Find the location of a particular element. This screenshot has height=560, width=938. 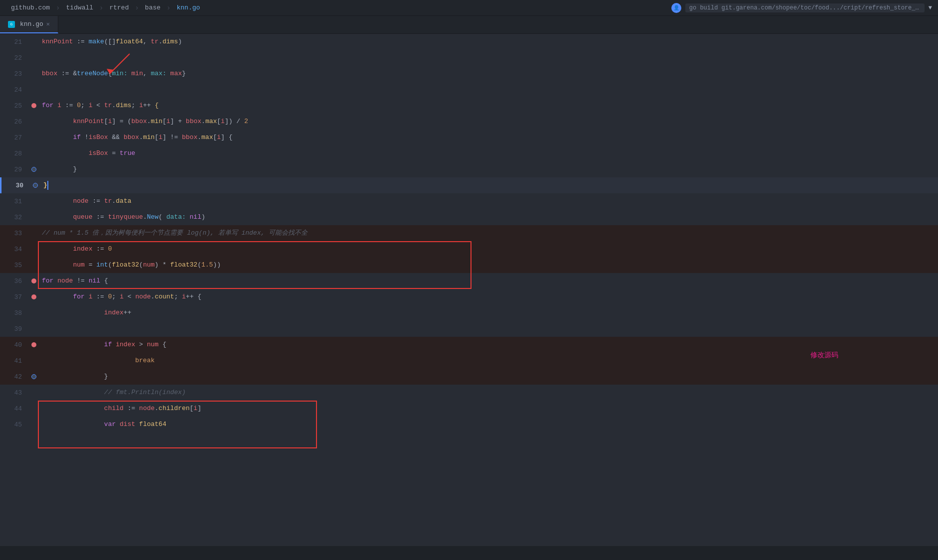

line-content-41: break is located at coordinates (488, 361).